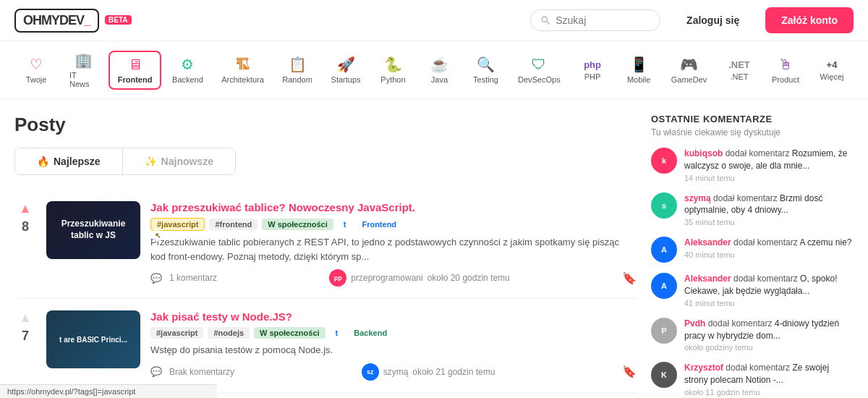 The image size is (868, 398). I want to click on comment-time: około godziny temu, so click(769, 347).